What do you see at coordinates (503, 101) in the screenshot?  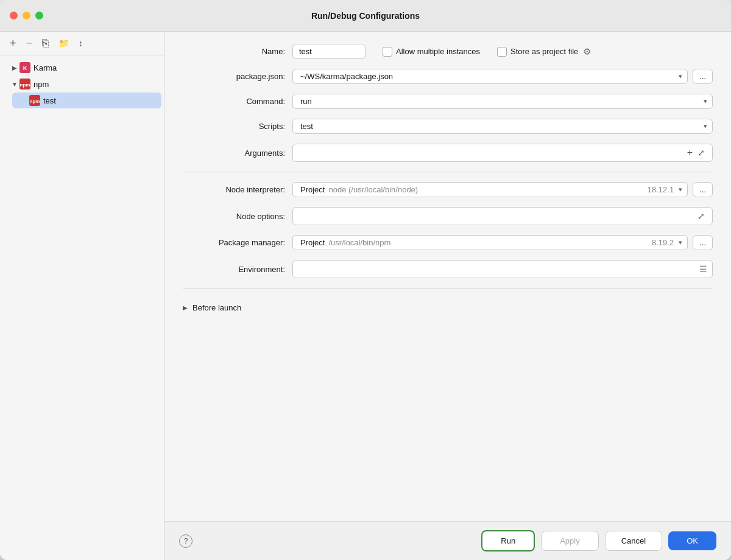 I see `command-dropdown: run ▾` at bounding box center [503, 101].